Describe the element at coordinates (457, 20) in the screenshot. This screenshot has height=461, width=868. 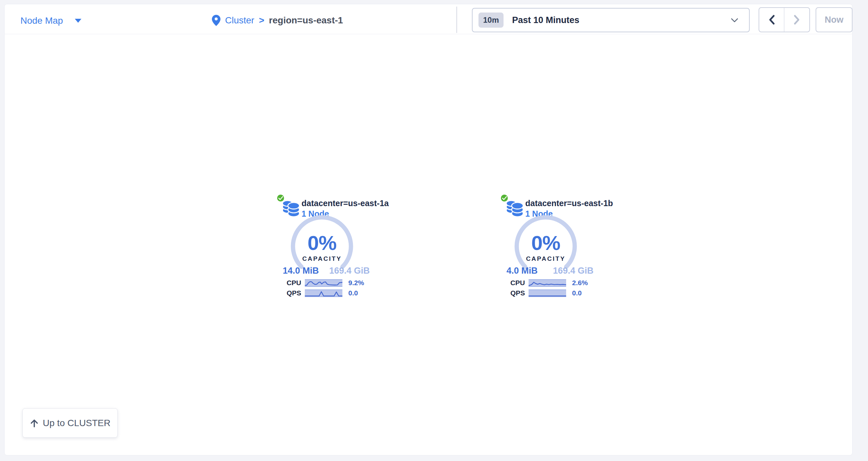
I see `header-vertical-divider` at that location.